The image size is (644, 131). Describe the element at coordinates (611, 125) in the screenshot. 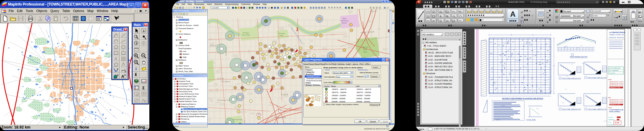

I see `svg-text: serving ad` at that location.